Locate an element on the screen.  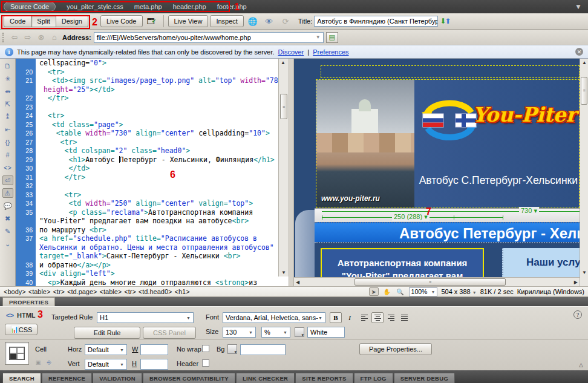
table-width-bar: 730 ▾ 250 (288) ▾ is located at coordinates (451, 215).